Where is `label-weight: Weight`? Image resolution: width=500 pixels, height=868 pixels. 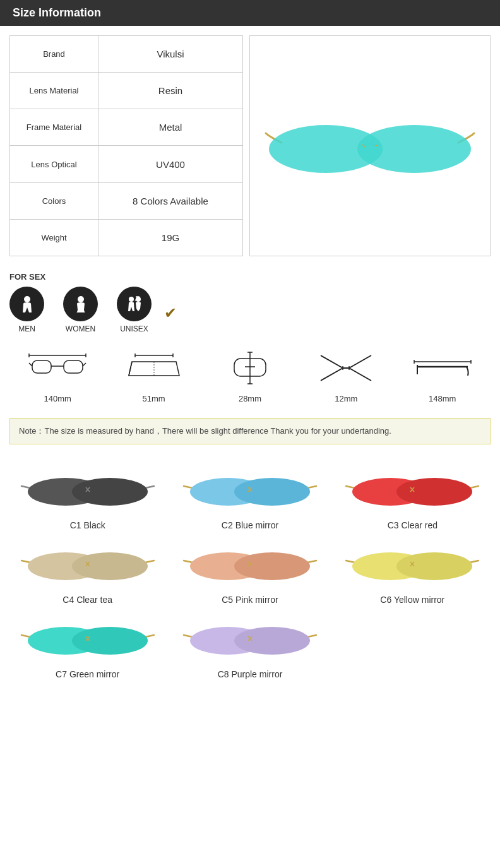 label-weight: Weight is located at coordinates (54, 237).